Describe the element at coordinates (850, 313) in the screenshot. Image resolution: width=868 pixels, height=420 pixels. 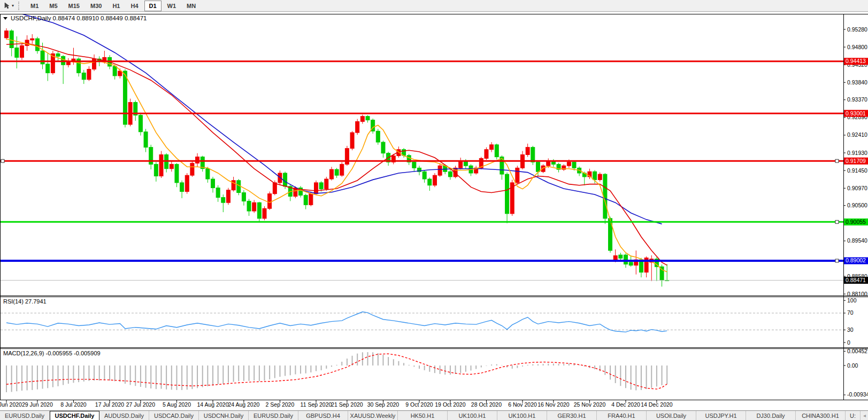
I see `rsi-axis-label: 70` at that location.